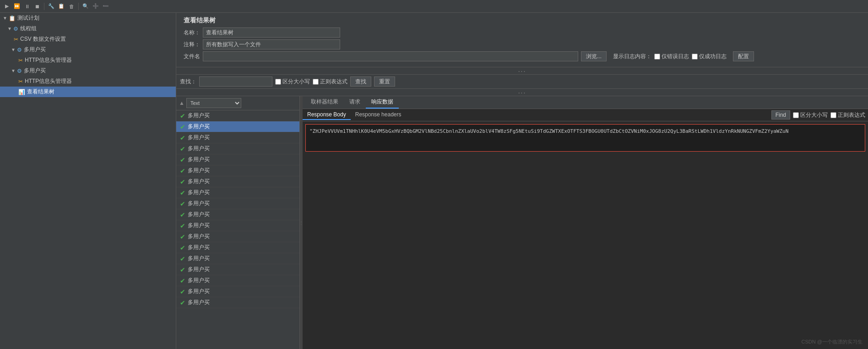  I want to click on reset-button: 重置, so click(385, 82).